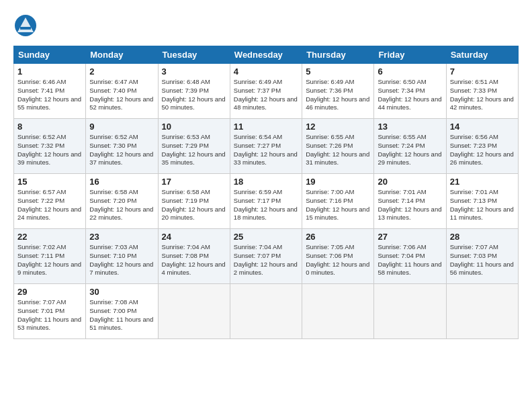 The image size is (532, 411). Describe the element at coordinates (410, 91) in the screenshot. I see `calendar-cell: 6 Sunrise: 6:50 AM Sunset: 7:34 PM Dayli…` at that location.